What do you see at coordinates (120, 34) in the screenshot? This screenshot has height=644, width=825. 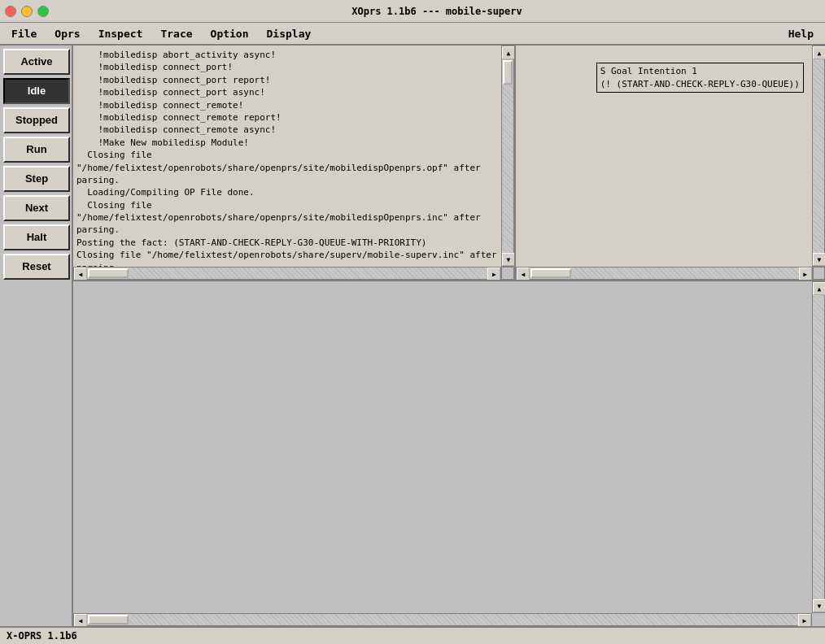 I see `menu-inspect: Inspect` at bounding box center [120, 34].